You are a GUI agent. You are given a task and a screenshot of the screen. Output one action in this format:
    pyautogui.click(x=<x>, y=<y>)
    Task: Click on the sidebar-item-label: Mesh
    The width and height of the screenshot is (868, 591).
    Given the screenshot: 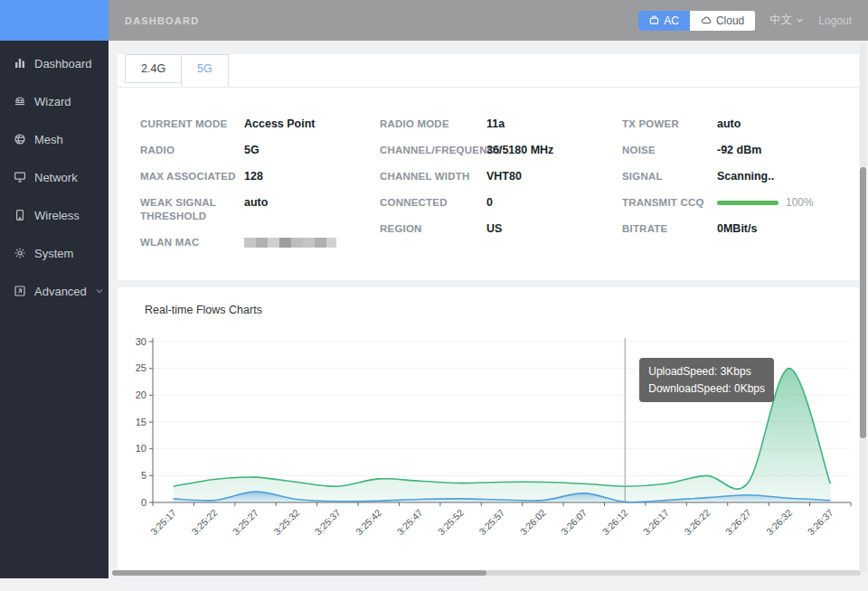 What is the action you would take?
    pyautogui.click(x=49, y=139)
    